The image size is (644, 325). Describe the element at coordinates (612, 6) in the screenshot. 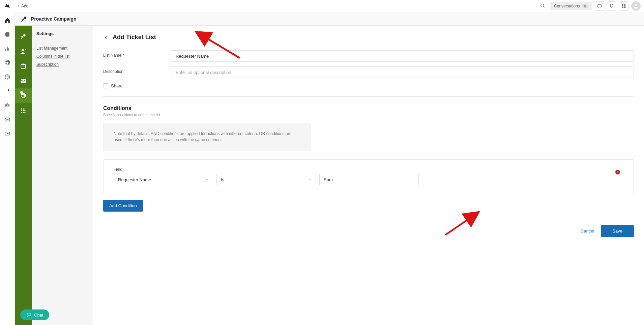

I see `bell-icon` at that location.